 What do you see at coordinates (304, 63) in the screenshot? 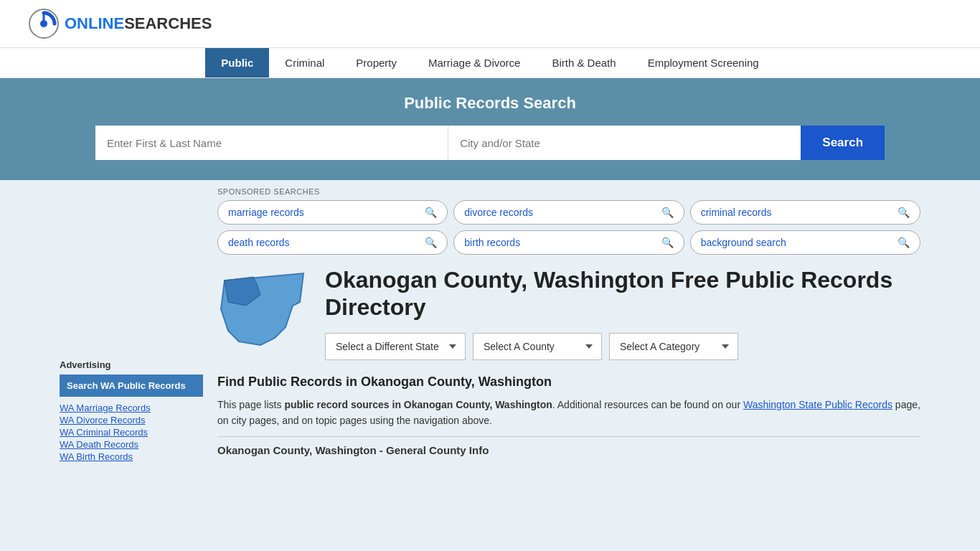
I see `nav-item-criminal: Criminal` at bounding box center [304, 63].